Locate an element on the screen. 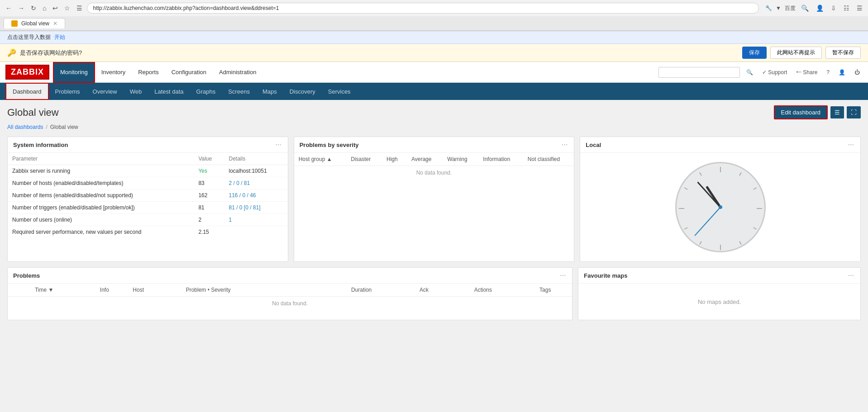 The height and width of the screenshot is (412, 868). problems-title: Problems is located at coordinates (26, 276).